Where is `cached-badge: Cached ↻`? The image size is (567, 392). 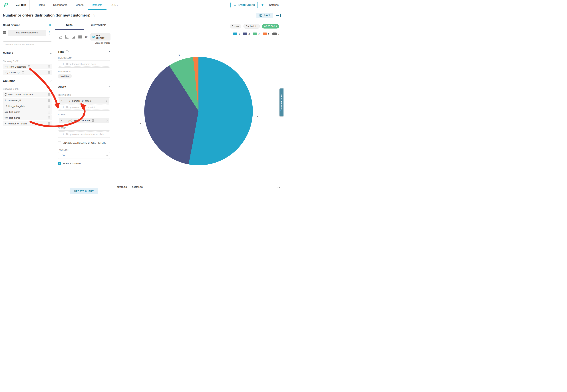 cached-badge: Cached ↻ is located at coordinates (252, 26).